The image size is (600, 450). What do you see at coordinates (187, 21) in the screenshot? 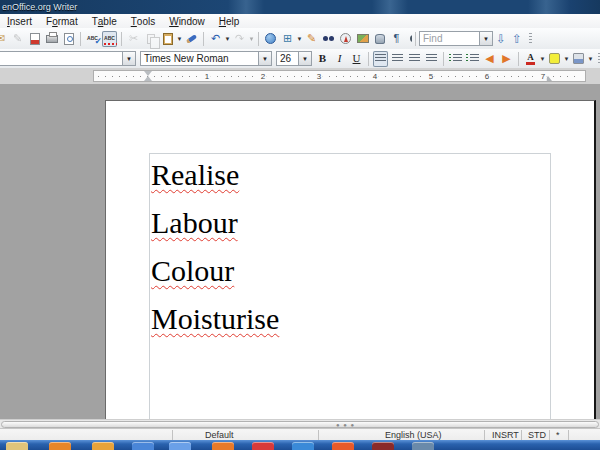
I see `menu-window: Window` at bounding box center [187, 21].